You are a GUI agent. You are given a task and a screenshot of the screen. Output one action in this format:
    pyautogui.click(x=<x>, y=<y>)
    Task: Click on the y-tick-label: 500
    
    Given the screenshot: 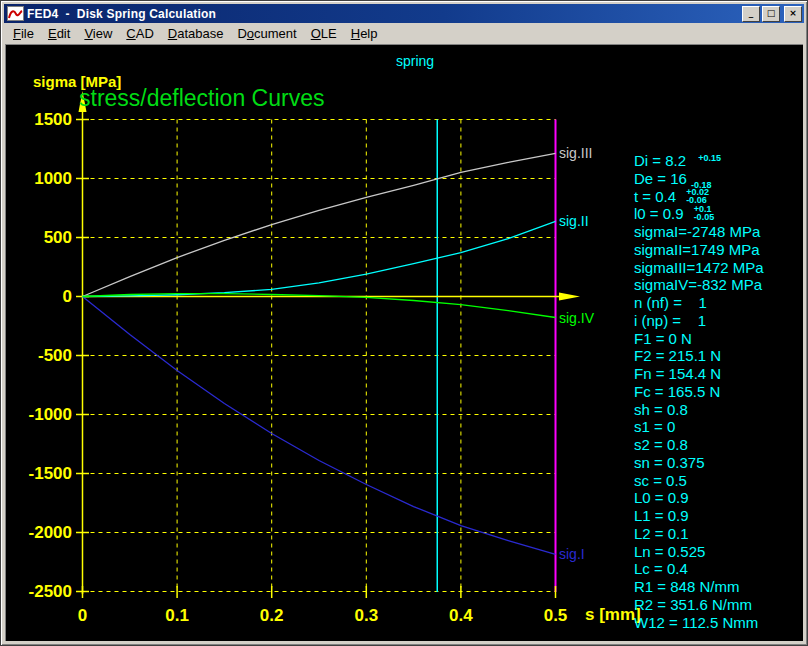 What is the action you would take?
    pyautogui.click(x=47, y=238)
    